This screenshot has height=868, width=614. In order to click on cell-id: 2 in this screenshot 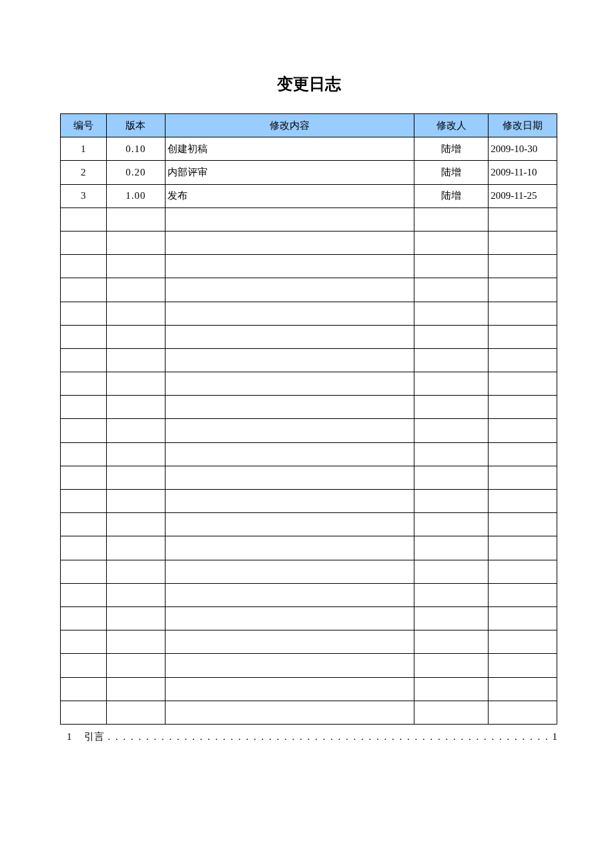, I will do `click(84, 172)`.